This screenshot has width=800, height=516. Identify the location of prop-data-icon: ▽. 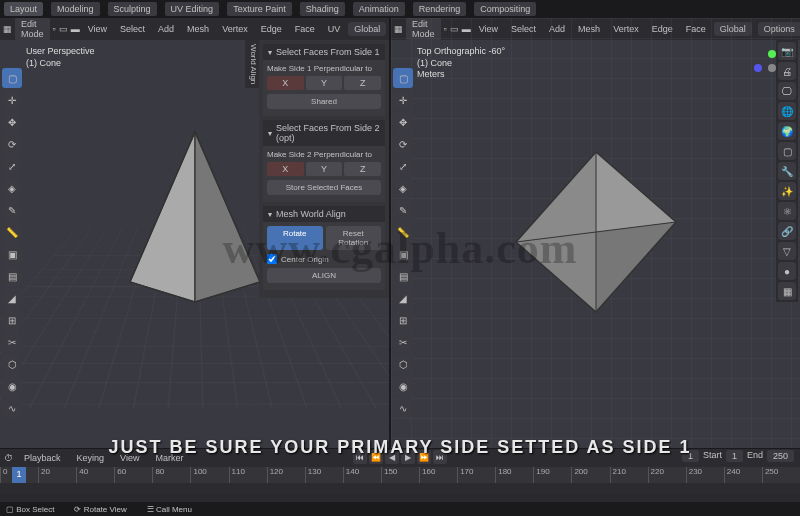
(787, 251).